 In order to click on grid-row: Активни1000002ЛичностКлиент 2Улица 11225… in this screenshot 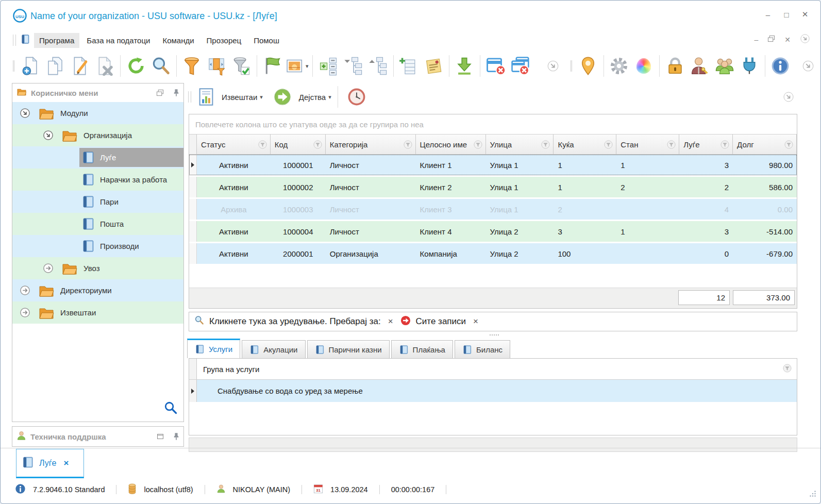, I will do `click(493, 187)`.